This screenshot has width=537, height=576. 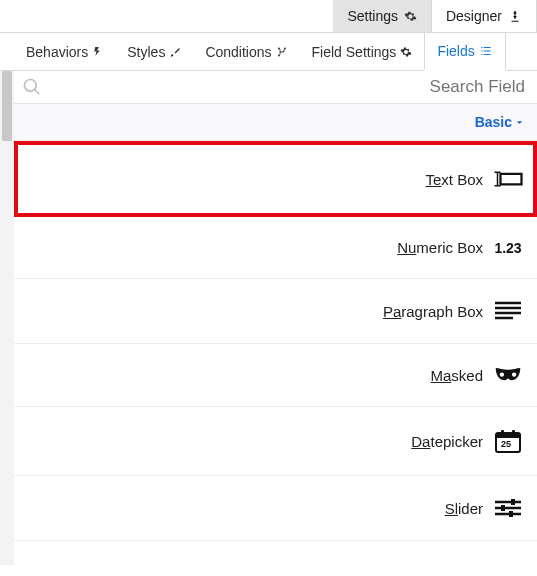 What do you see at coordinates (7, 106) in the screenshot?
I see `scrollbar-thumb` at bounding box center [7, 106].